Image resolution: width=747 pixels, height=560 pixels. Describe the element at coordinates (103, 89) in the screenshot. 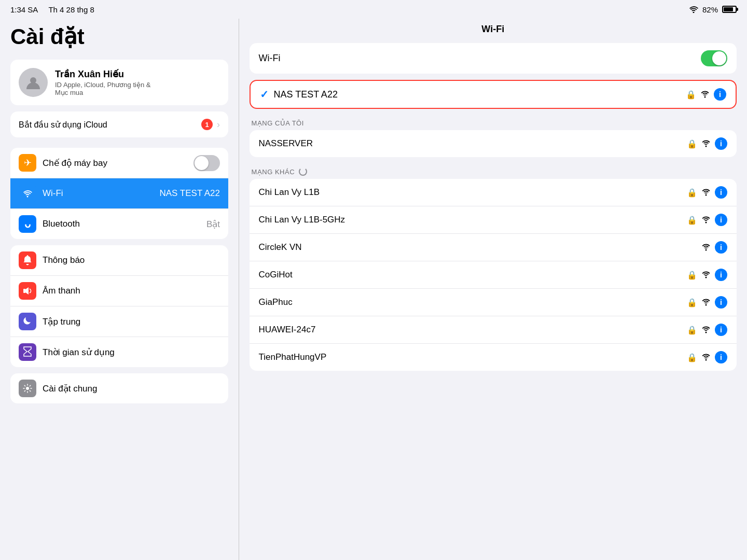

I see `profile-desc: ID Apple, iCloud, Phương tiện &Mục mua` at that location.